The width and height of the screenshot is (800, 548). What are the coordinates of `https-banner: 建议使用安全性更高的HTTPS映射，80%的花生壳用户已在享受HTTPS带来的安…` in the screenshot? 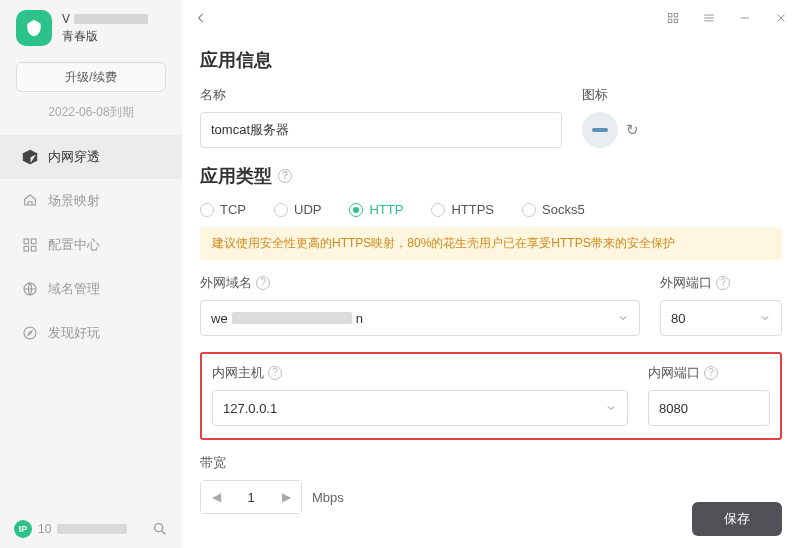 It's located at (491, 244).